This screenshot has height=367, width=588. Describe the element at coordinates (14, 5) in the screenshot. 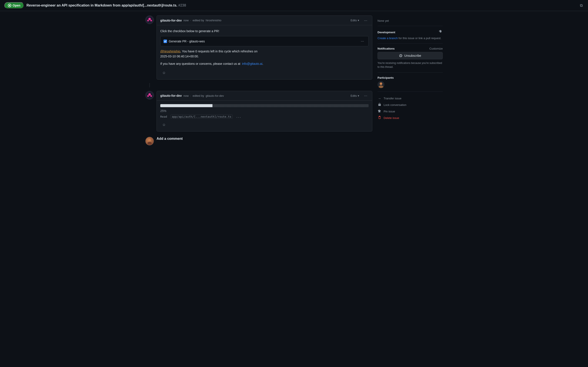

I see `open-status-badge: Open` at that location.